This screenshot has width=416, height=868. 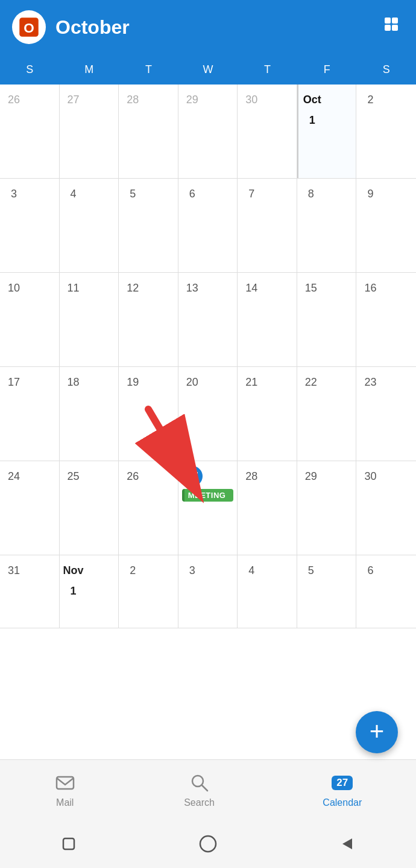 I want to click on calendar-week-3: 10 11 12 13 14 15 16, so click(x=208, y=320).